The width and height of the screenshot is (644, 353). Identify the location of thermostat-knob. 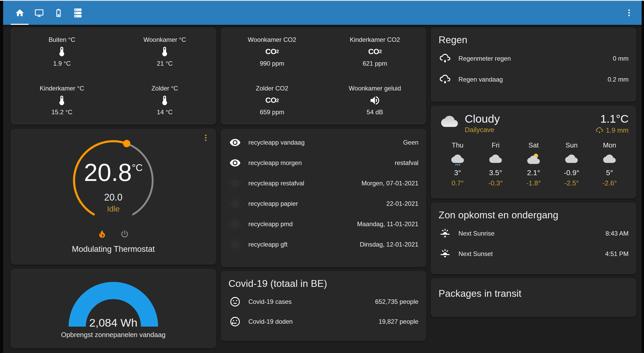
(127, 144).